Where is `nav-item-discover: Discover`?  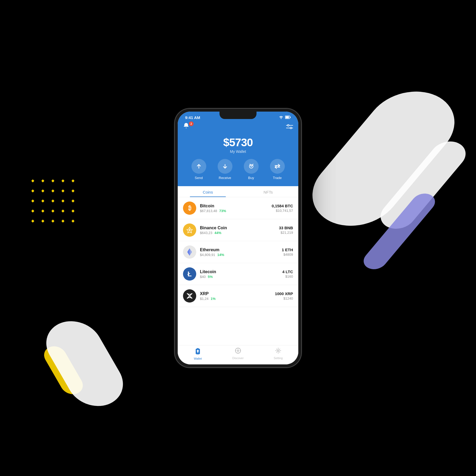 nav-item-discover: Discover is located at coordinates (238, 354).